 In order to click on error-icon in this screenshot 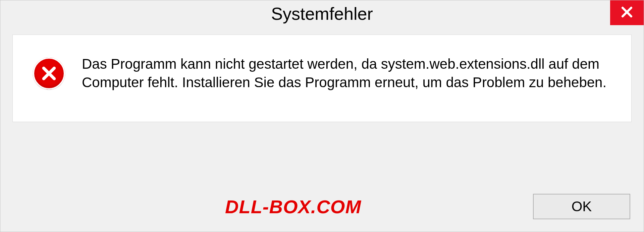, I will do `click(49, 73)`.